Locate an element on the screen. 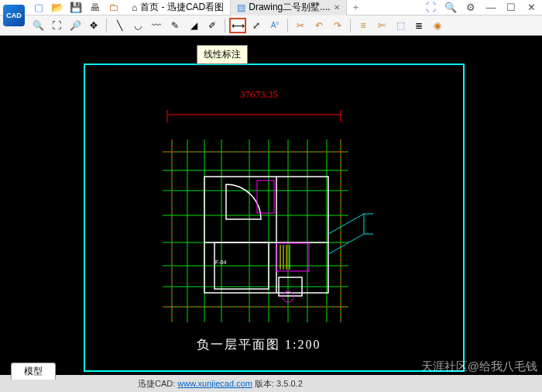 This screenshot has width=542, height=392. statusbar: 迅捷CAD: www.xunjiecad.com 版本: 3.5.0.2 is located at coordinates (271, 383).